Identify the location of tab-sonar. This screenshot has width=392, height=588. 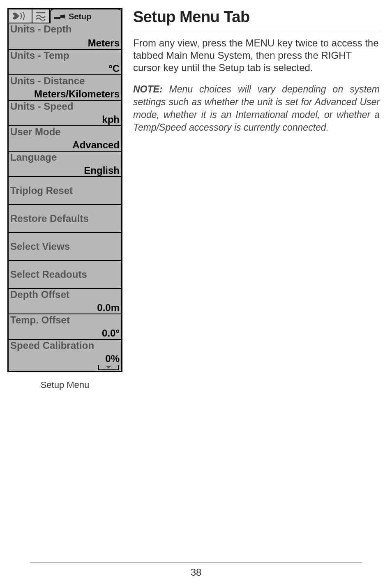
(21, 16).